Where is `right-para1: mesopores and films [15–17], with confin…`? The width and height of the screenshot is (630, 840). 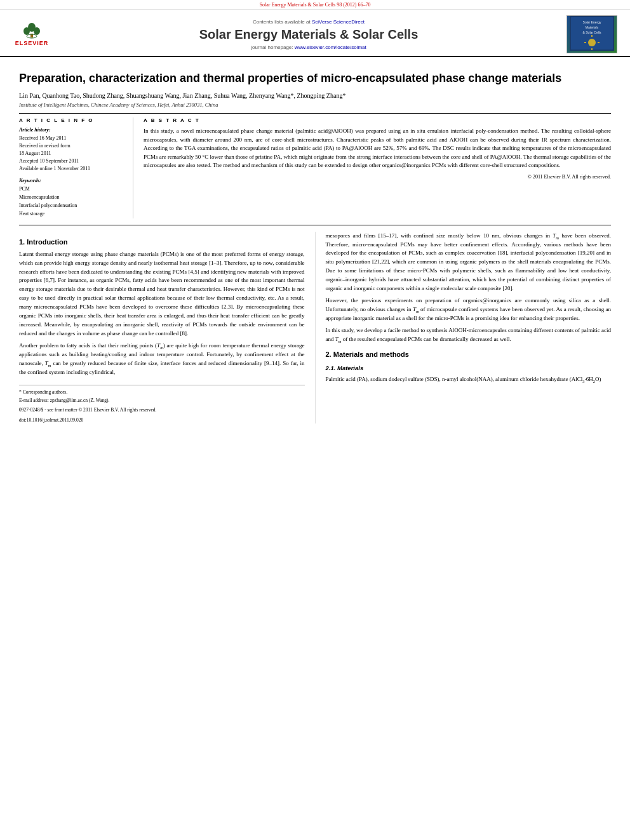 right-para1: mesopores and films [15–17], with confin… is located at coordinates (469, 263).